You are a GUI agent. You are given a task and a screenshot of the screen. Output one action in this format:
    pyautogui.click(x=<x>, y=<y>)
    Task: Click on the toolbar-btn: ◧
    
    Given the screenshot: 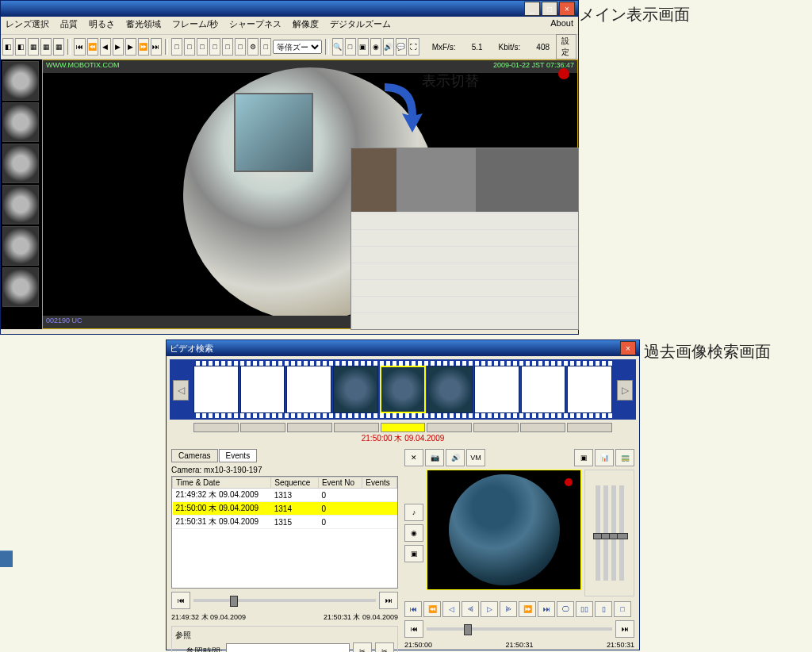 What is the action you would take?
    pyautogui.click(x=8, y=47)
    